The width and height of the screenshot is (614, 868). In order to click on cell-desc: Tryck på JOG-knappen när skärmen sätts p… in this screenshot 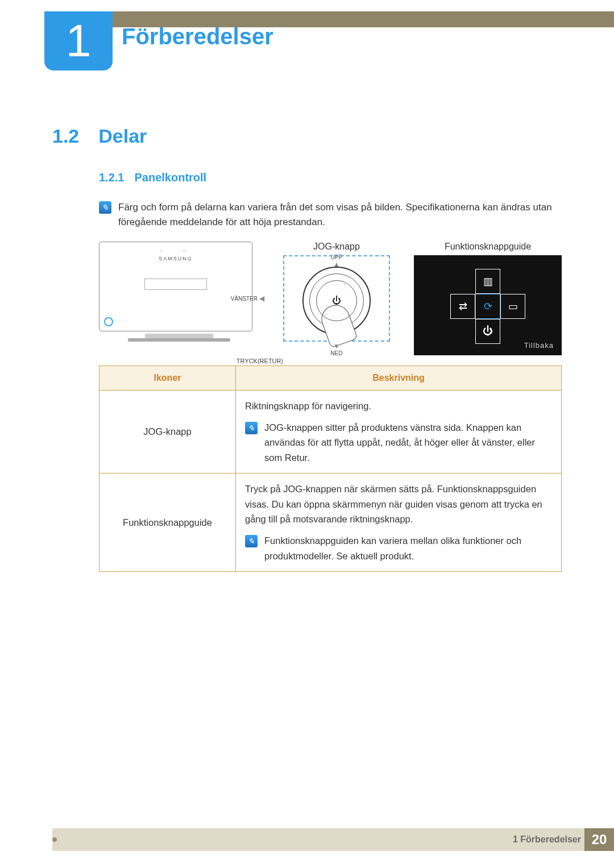, I will do `click(399, 523)`.